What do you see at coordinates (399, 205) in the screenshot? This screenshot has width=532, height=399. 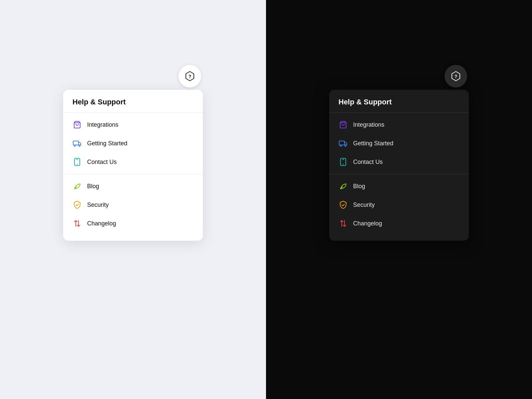 I see `menu-item-security-dark: Security` at bounding box center [399, 205].